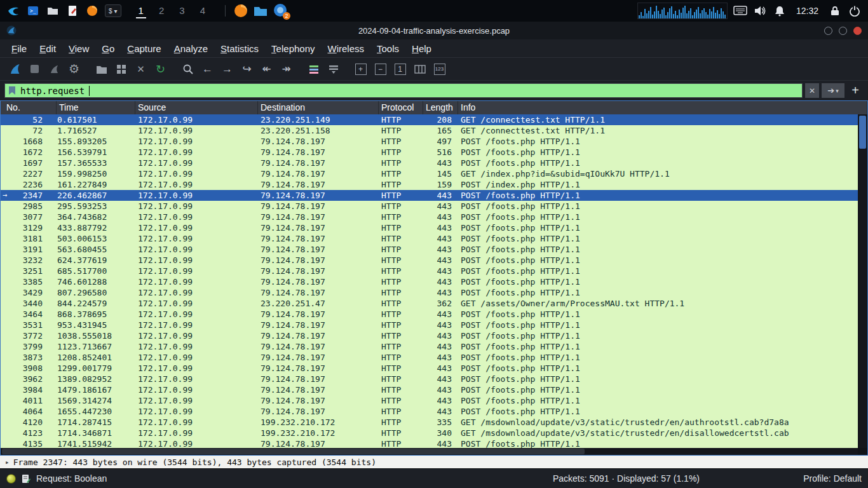 The width and height of the screenshot is (868, 488). What do you see at coordinates (227, 69) in the screenshot?
I see `go-forward-icon: →` at bounding box center [227, 69].